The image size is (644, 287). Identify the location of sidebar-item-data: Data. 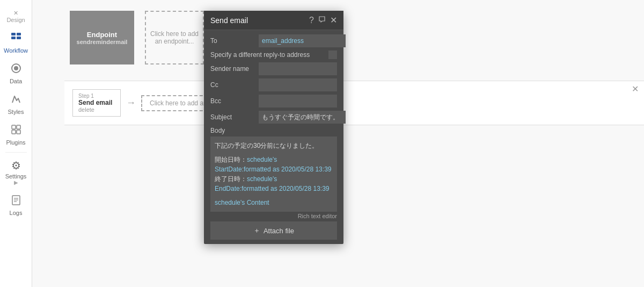
(16, 73).